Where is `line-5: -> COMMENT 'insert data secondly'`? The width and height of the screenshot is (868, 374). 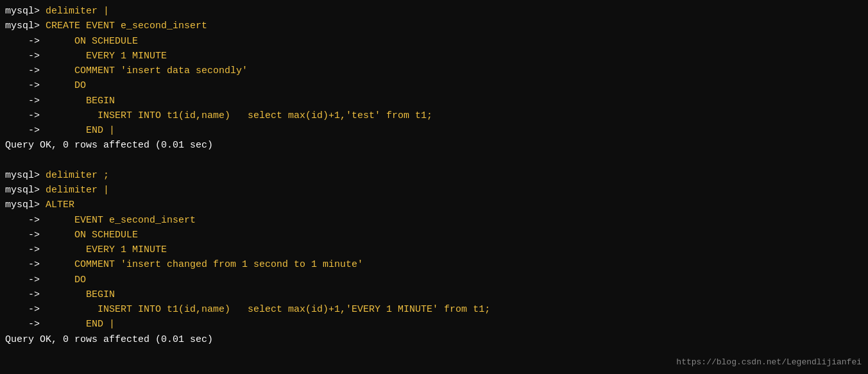
line-5: -> COMMENT 'insert data secondly' is located at coordinates (434, 71).